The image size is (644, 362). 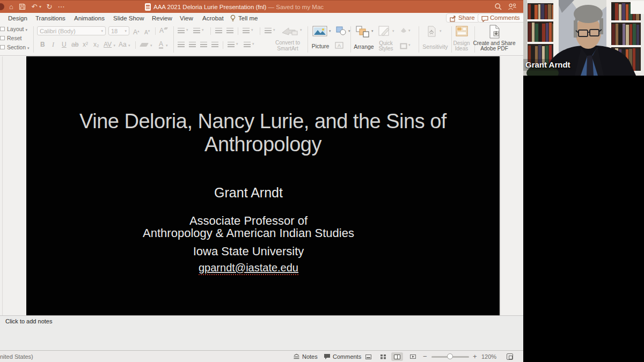 I want to click on arrange-icon, so click(x=363, y=33).